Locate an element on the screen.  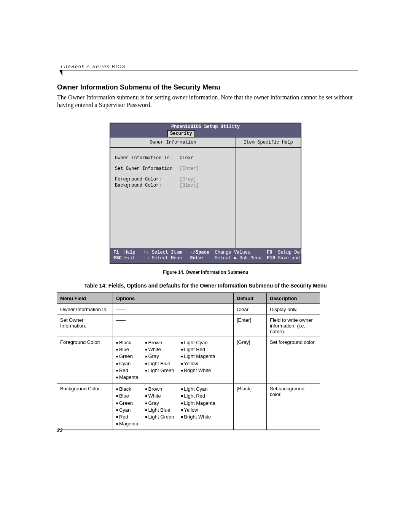
label-select-item: Select Item is located at coordinates (167, 252).